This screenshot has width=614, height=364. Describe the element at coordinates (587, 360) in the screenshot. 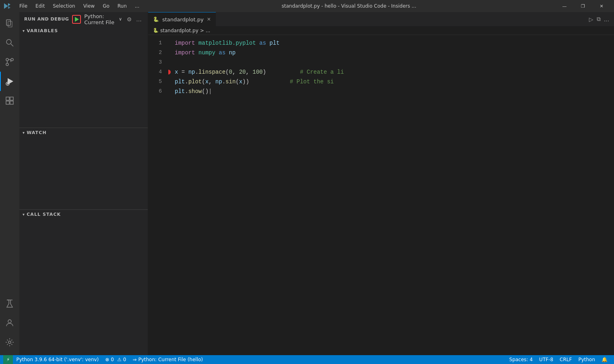

I see `status-language: Python` at that location.